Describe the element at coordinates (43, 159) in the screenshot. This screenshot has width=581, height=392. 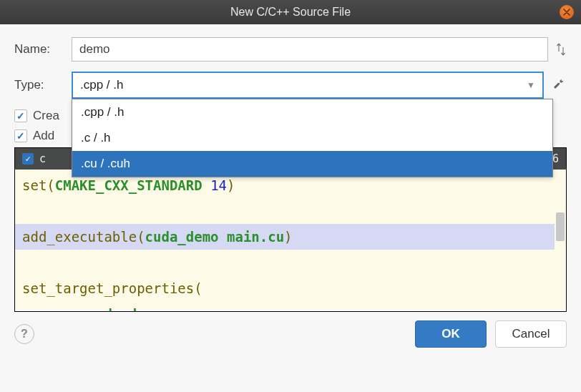
I see `cmake-tab-name: c` at that location.